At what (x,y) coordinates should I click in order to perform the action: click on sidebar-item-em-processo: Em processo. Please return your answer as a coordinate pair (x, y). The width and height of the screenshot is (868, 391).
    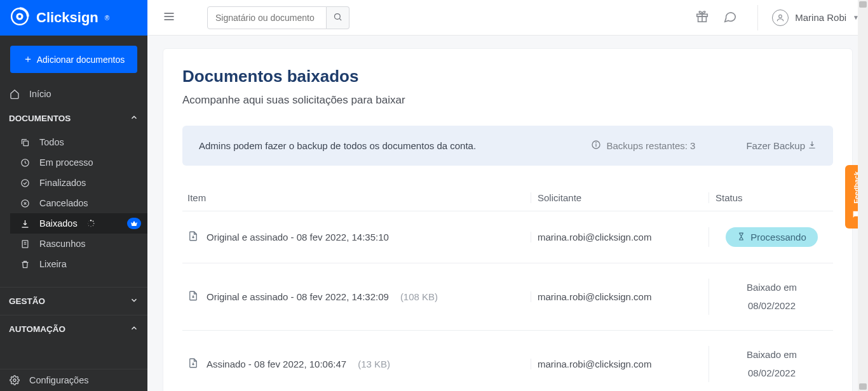
    Looking at the image, I should click on (79, 162).